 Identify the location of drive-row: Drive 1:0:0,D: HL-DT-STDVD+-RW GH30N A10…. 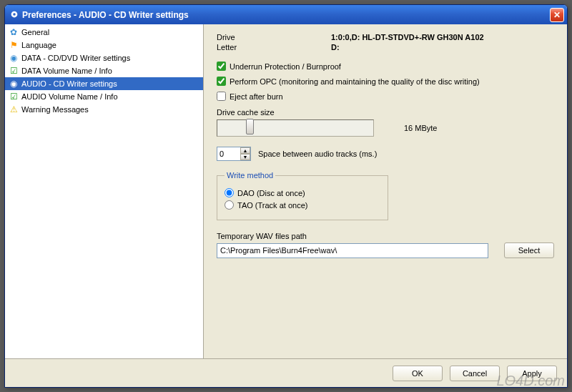
(385, 37).